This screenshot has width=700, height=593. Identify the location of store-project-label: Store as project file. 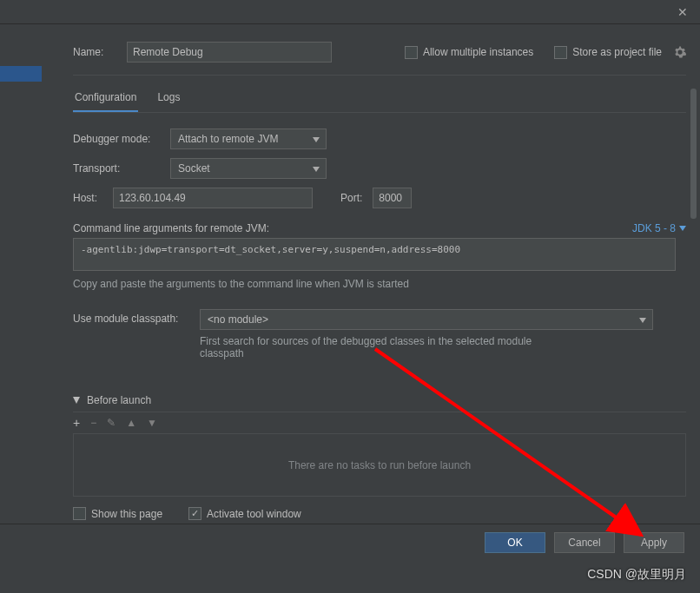
(617, 52).